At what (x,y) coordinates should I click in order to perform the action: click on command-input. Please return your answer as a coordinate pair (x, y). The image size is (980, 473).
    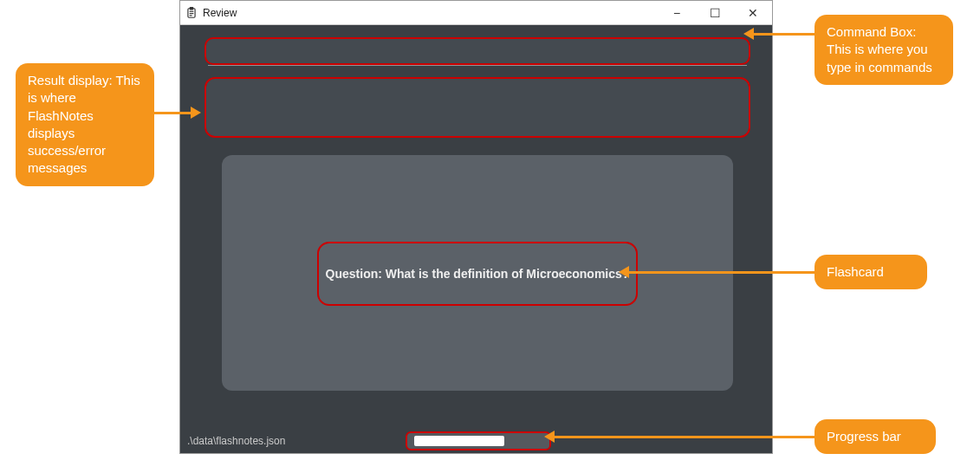
    Looking at the image, I should click on (477, 51).